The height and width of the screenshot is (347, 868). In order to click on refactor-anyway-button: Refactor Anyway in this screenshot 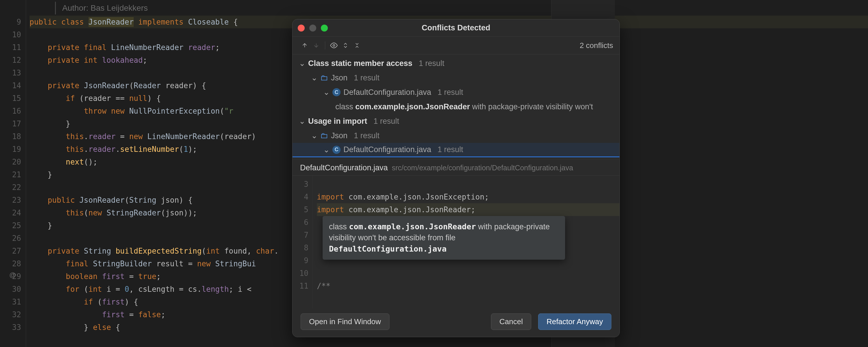, I will do `click(575, 321)`.